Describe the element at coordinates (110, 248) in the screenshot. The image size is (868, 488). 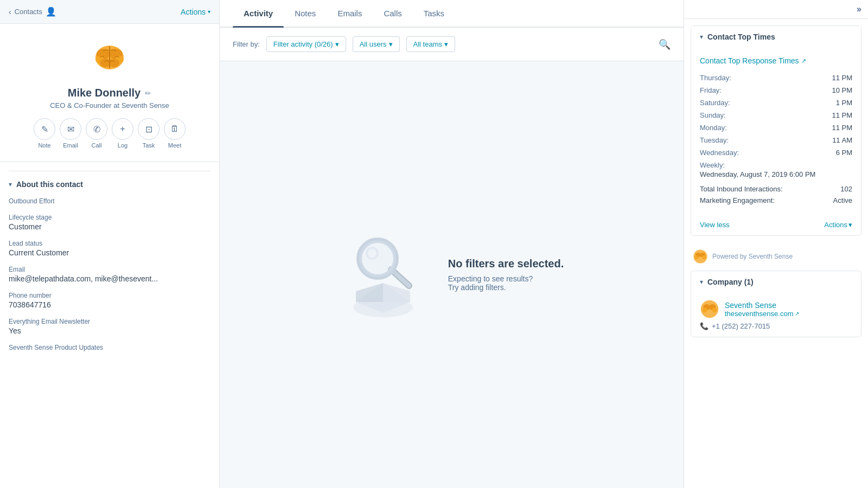
I see `lead-status-field: Lead status Current Customer` at that location.